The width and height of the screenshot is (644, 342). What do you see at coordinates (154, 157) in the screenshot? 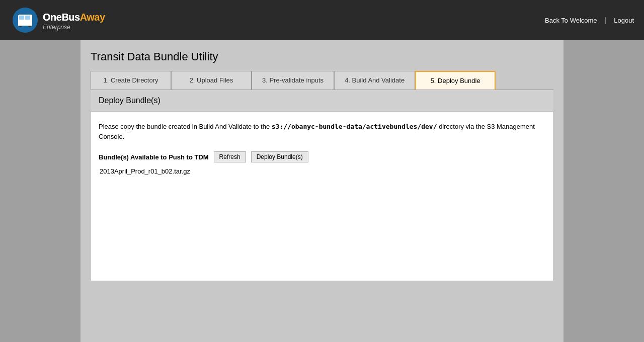
I see `bundle-section-label: Bundle(s) Available to Push to TDM` at bounding box center [154, 157].